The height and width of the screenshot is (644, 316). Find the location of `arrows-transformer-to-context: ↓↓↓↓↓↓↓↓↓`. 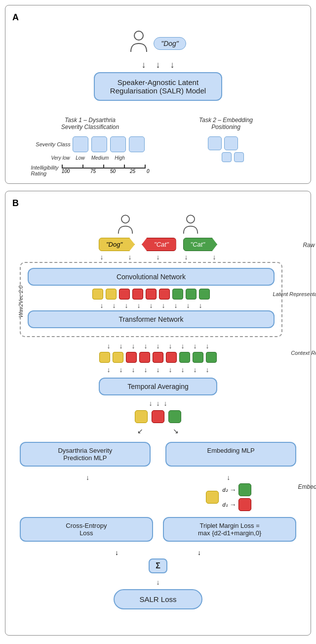

arrows-transformer-to-context: ↓↓↓↓↓↓↓↓↓ is located at coordinates (158, 346).